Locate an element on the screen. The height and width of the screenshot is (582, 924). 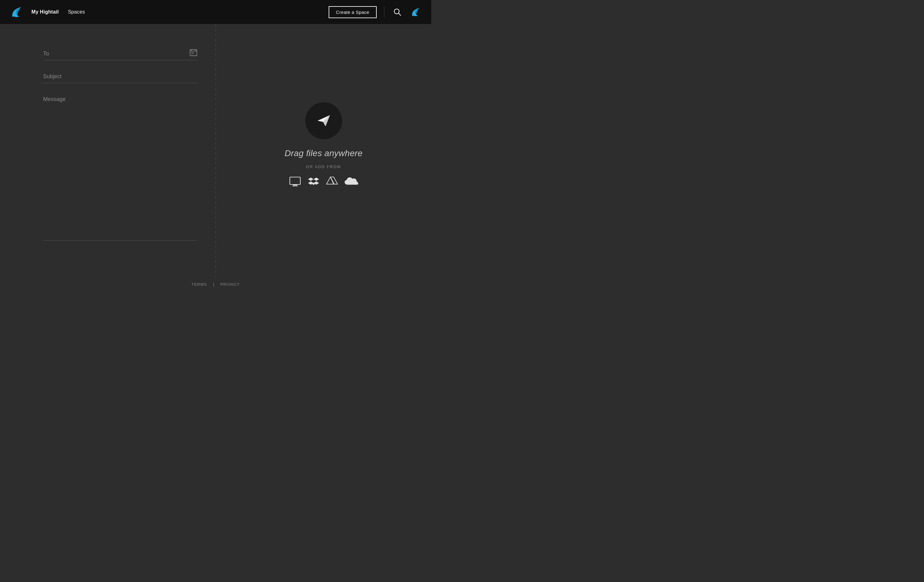
send-icon-circle is located at coordinates (324, 120).